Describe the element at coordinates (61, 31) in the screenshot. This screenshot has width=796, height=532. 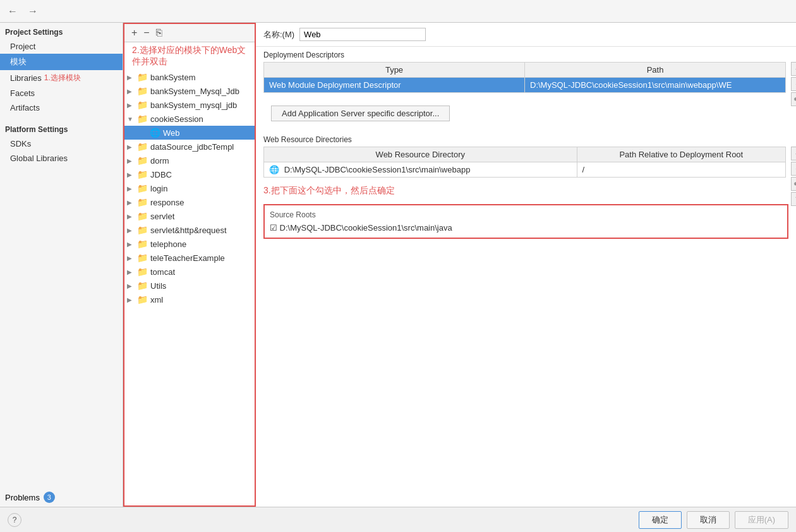
I see `project-settings-title: Project Settings` at that location.